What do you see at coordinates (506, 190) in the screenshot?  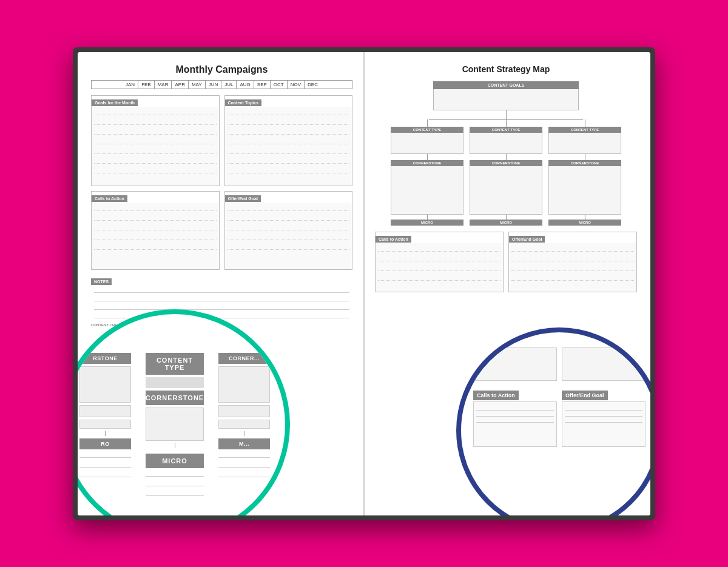 I see `cornerstone-2-content` at bounding box center [506, 190].